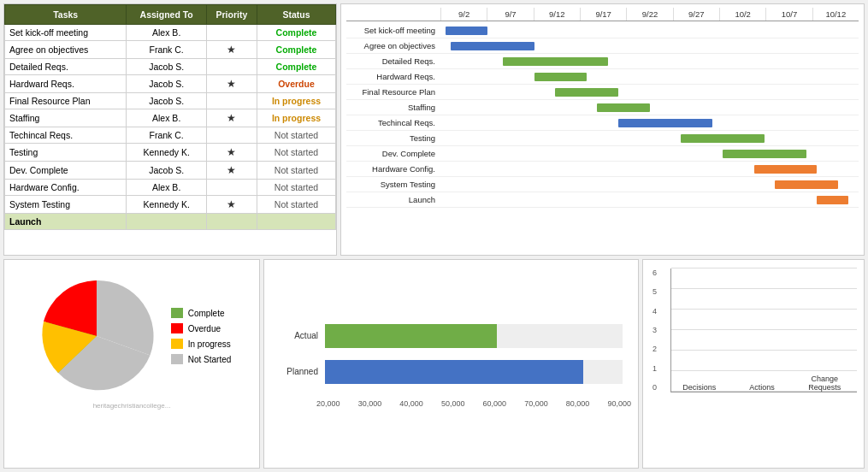 This screenshot has height=472, width=868. I want to click on gantt-row: Final Resource Plan, so click(602, 92).